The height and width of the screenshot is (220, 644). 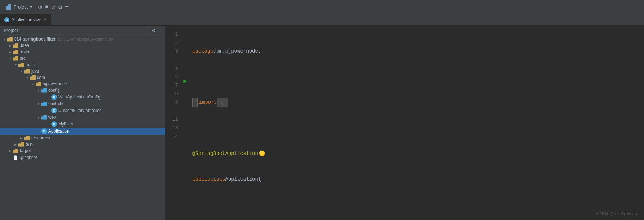 What do you see at coordinates (33, 84) in the screenshot?
I see `bjpowernode-arrow-icon: ▾` at bounding box center [33, 84].